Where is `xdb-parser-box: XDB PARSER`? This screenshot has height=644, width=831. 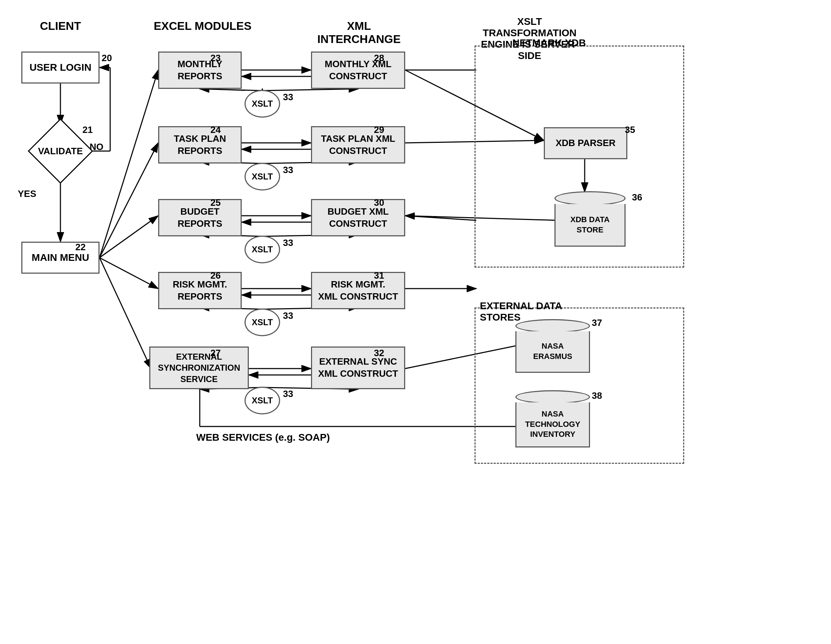 xdb-parser-box: XDB PARSER is located at coordinates (586, 143).